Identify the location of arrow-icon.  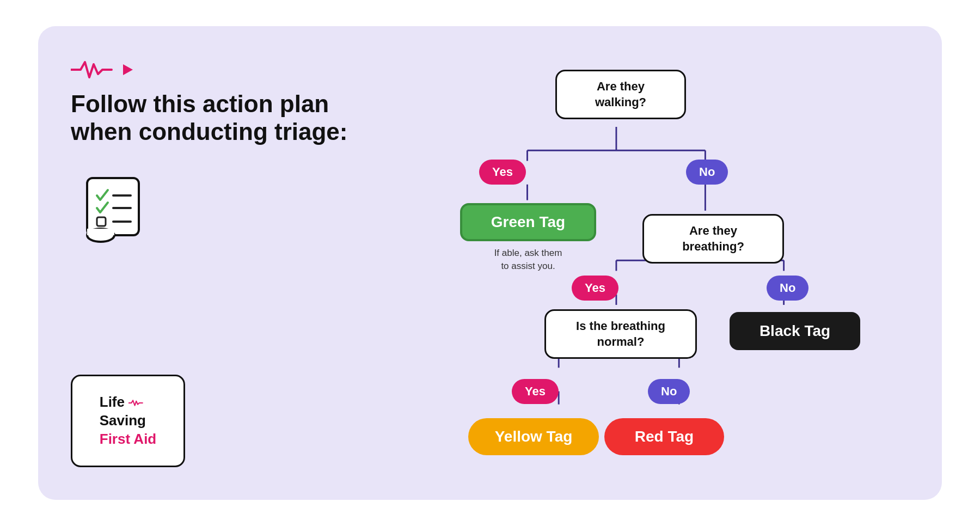
(128, 70).